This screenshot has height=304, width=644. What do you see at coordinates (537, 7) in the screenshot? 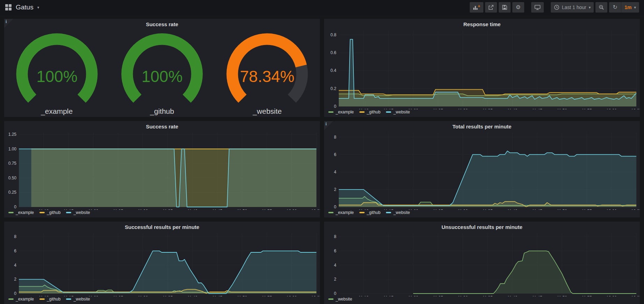
I see `cycle-view-mode-button` at bounding box center [537, 7].